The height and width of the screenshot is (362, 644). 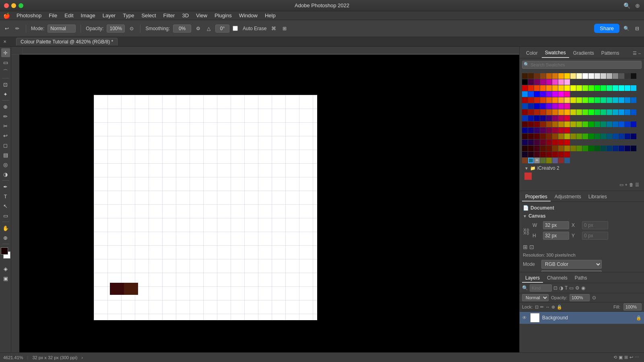 What do you see at coordinates (559, 307) in the screenshot?
I see `lock-icon: 🔒` at bounding box center [559, 307].